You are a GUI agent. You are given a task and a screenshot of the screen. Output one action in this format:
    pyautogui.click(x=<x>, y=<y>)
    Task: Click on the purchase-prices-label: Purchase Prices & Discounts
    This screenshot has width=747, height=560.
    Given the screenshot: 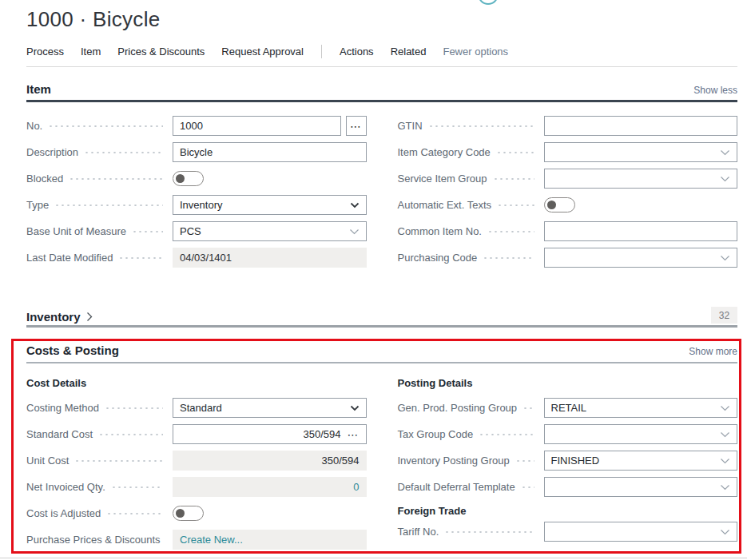 What is the action you would take?
    pyautogui.click(x=96, y=540)
    